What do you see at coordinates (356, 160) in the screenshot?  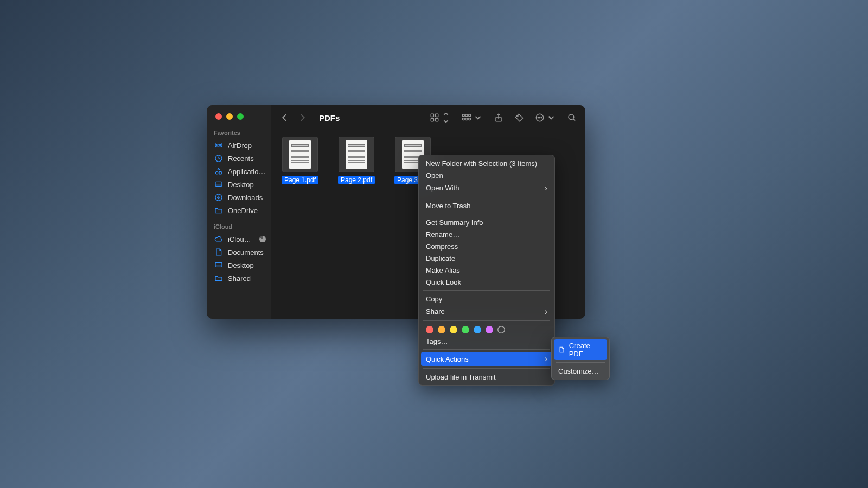 I see `file-item: Page 2.pdf` at bounding box center [356, 160].